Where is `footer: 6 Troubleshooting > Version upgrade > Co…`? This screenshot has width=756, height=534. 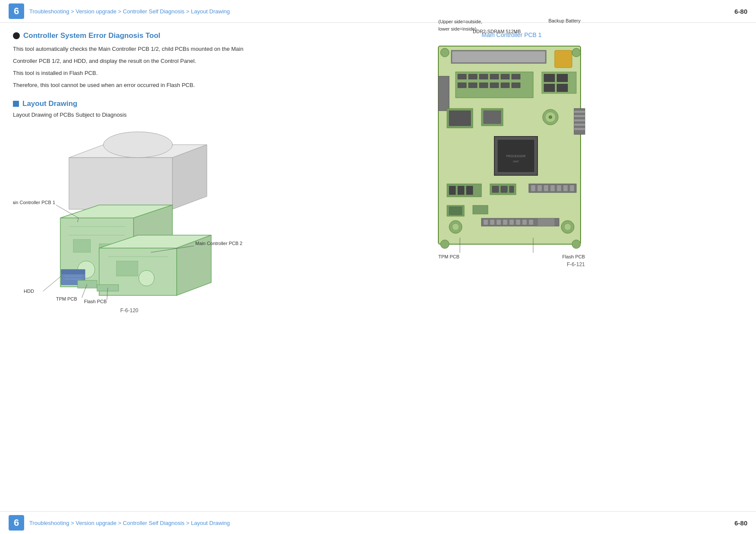
footer: 6 Troubleshooting > Version upgrade > Co… is located at coordinates (378, 523).